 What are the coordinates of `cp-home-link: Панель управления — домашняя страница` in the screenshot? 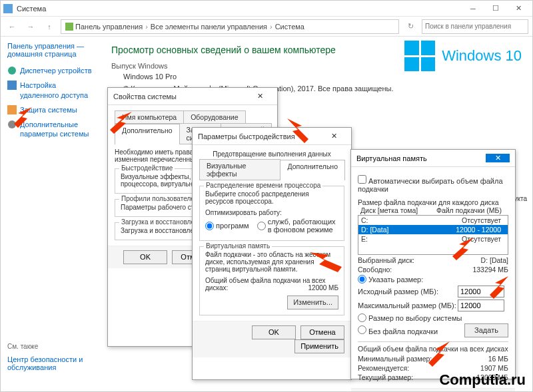 It's located at (52, 50).